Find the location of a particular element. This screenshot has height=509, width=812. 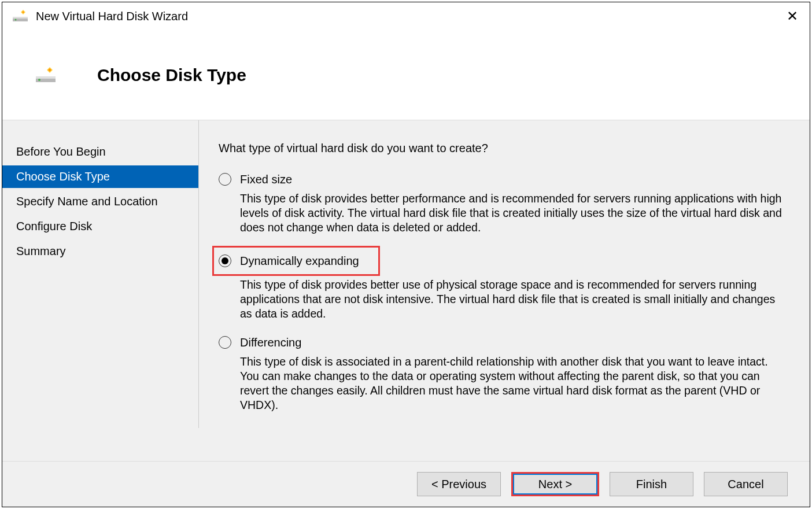

sidebar-item-before-you-begin: Before You Begin is located at coordinates (101, 152).